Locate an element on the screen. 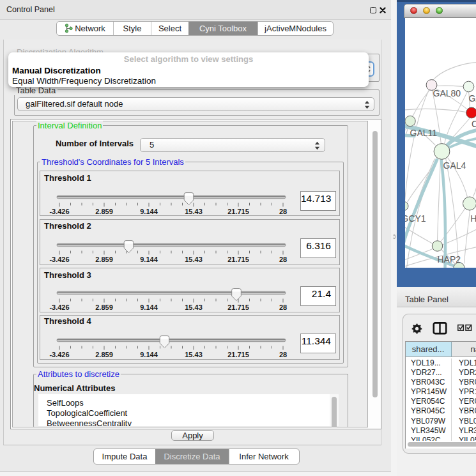 This screenshot has height=476, width=476. svg-text: GAL80 is located at coordinates (447, 93).